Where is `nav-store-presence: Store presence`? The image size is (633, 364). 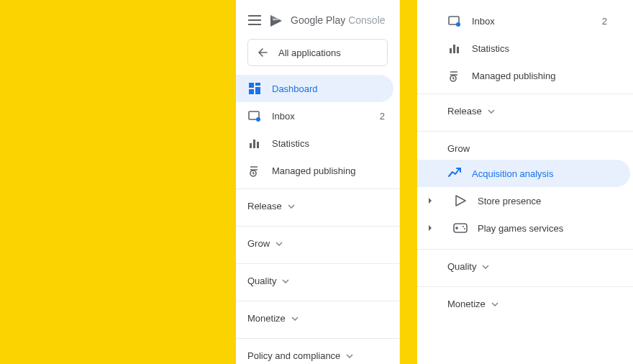 nav-store-presence: Store presence is located at coordinates (525, 201).